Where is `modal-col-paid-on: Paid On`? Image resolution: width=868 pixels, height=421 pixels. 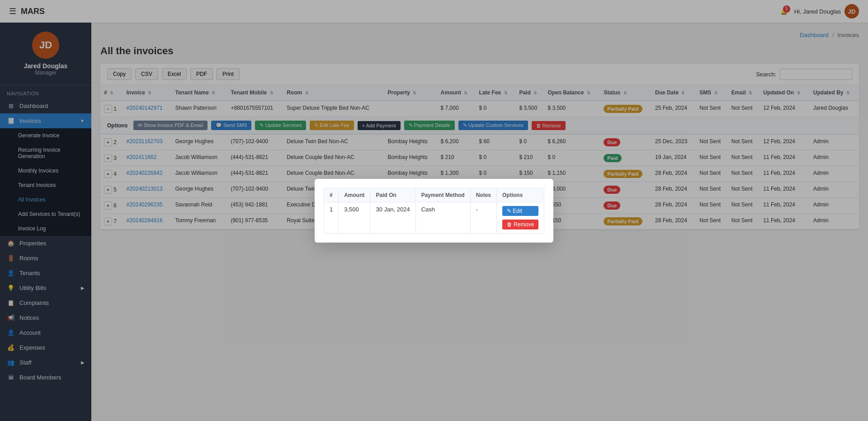 modal-col-paid-on: Paid On is located at coordinates (393, 195).